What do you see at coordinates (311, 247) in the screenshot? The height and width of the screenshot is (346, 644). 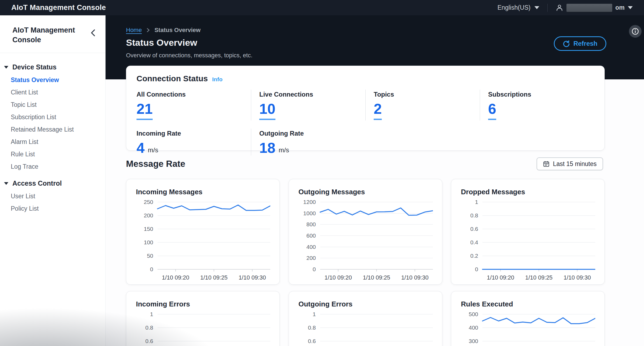 I see `svg-text: 400` at bounding box center [311, 247].